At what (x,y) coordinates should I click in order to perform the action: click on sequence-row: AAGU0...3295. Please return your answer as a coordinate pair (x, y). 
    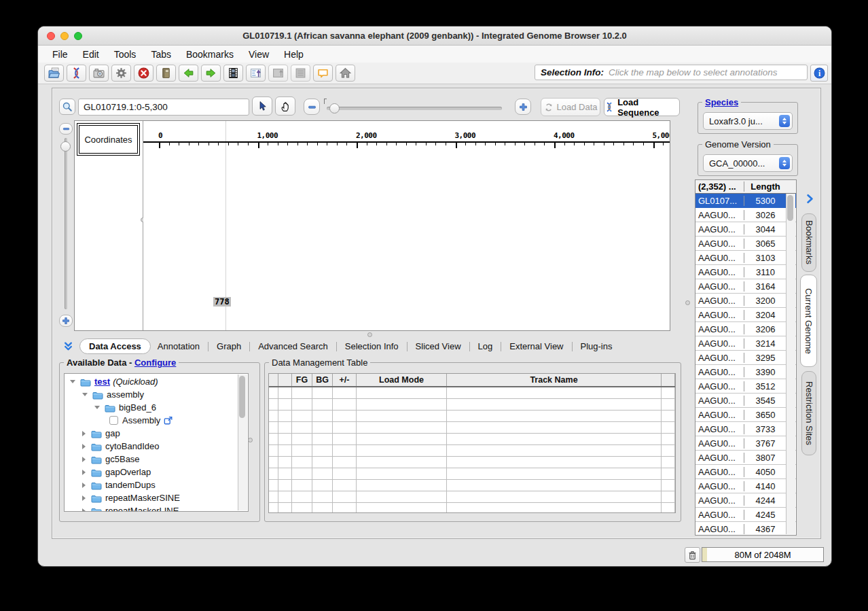
    Looking at the image, I should click on (746, 357).